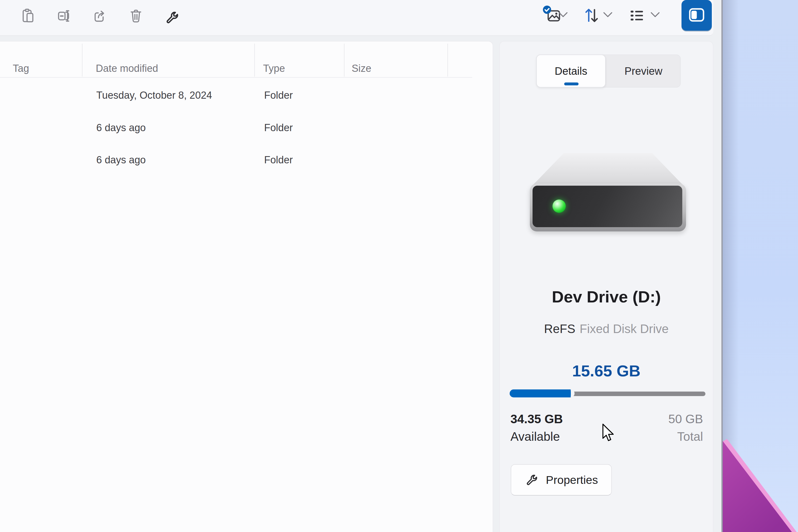 The height and width of the screenshot is (532, 798). I want to click on tool-button, so click(172, 16).